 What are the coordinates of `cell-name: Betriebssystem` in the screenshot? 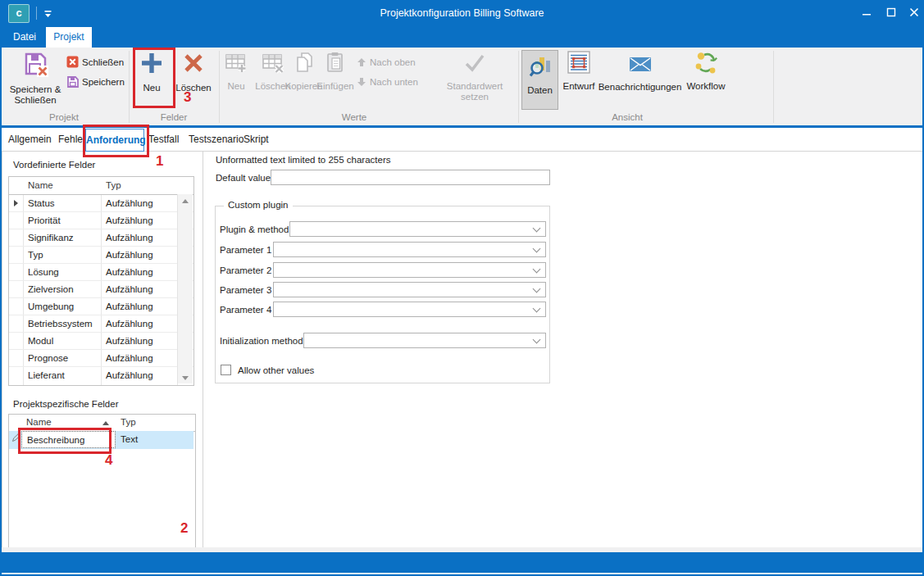 It's located at (61, 324).